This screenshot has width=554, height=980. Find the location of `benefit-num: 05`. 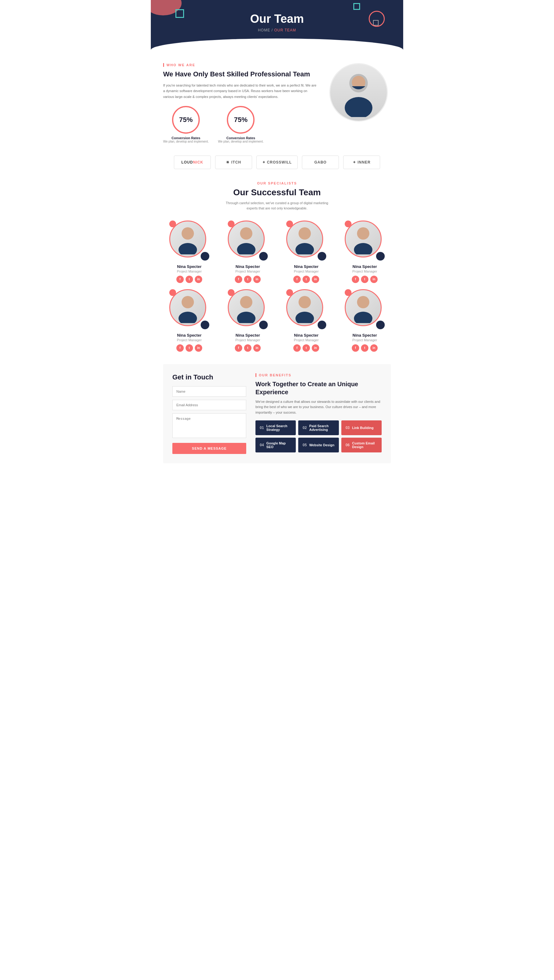

benefit-num: 05 is located at coordinates (304, 445).